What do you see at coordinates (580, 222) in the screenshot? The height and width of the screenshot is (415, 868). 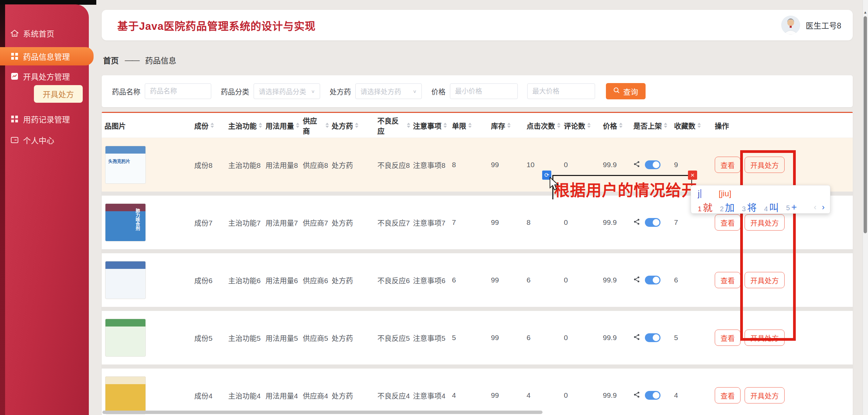 I see `cell-comments: 0` at bounding box center [580, 222].